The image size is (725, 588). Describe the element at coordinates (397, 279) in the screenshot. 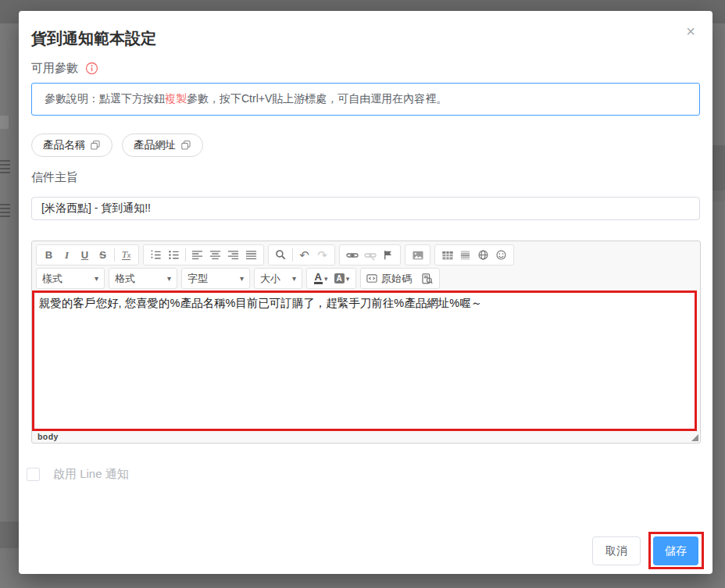

I see `source-button-label: 原始碼` at that location.